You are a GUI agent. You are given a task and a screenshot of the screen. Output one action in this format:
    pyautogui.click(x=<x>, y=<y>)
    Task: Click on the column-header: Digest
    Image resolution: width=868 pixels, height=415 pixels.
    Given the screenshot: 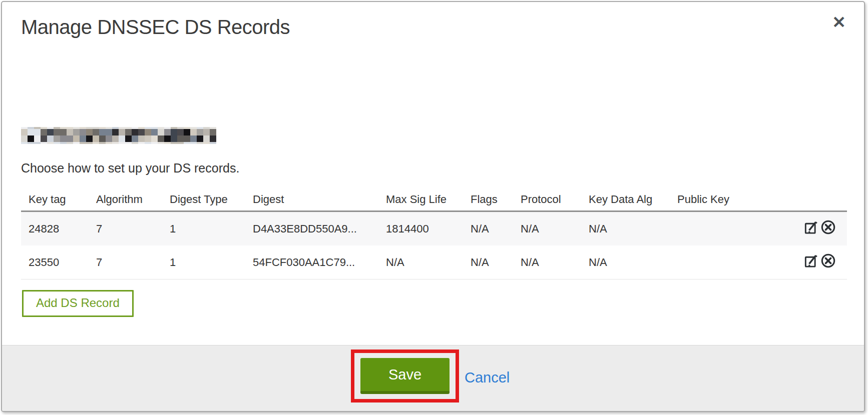 What is the action you would take?
    pyautogui.click(x=312, y=200)
    